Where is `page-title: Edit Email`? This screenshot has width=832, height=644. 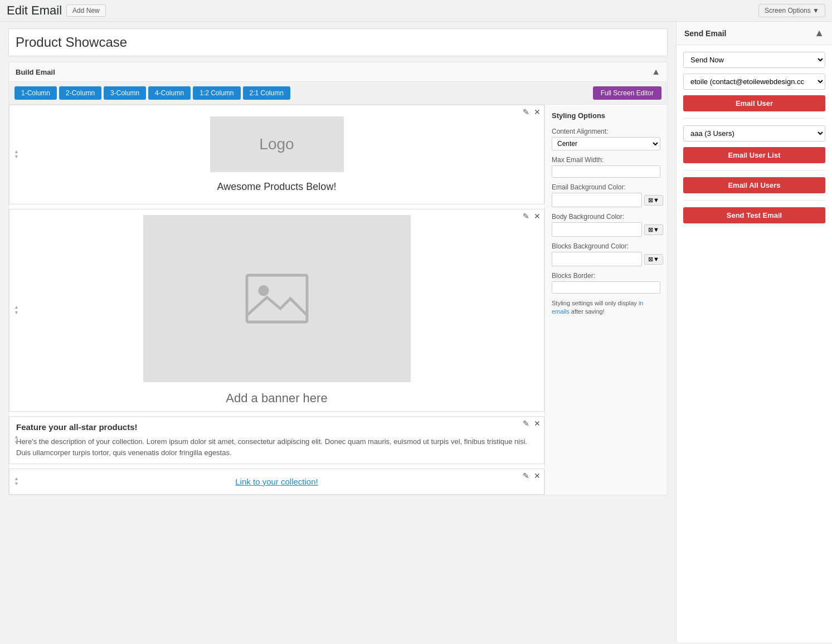
page-title: Edit Email is located at coordinates (35, 11).